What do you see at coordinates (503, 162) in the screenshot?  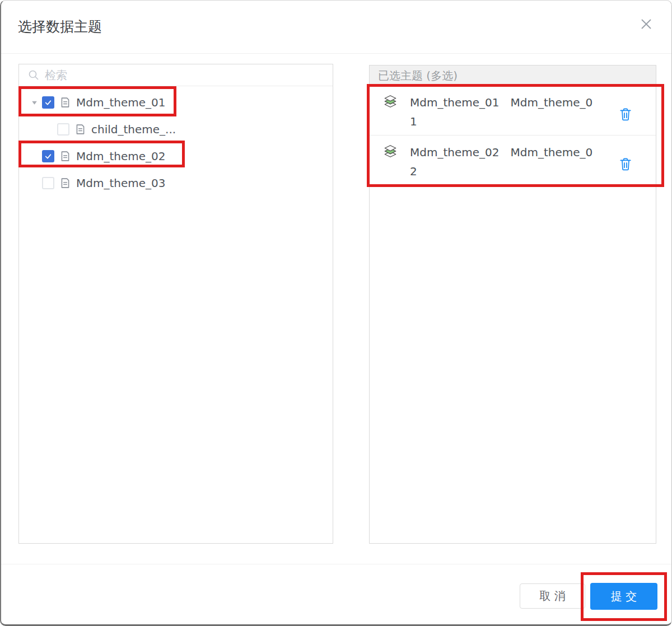 I see `selected-theme-text: Mdm_theme_02Mdm_theme_02` at bounding box center [503, 162].